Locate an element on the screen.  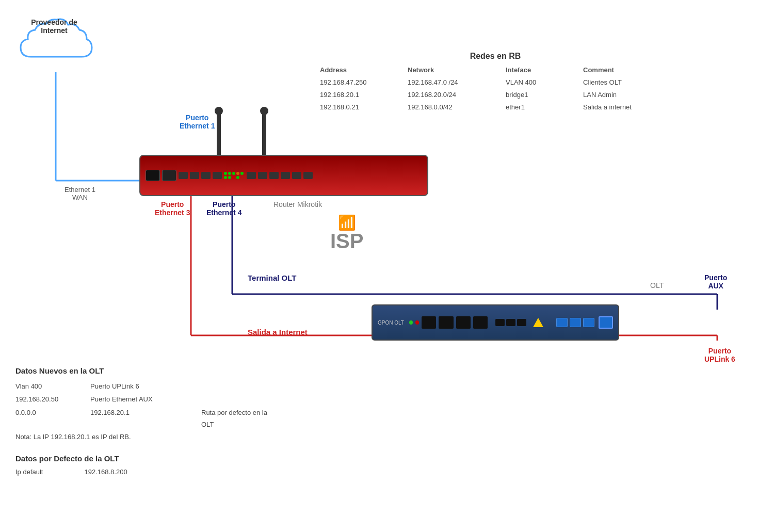
datos-defecto-label: Ip default is located at coordinates (29, 472).